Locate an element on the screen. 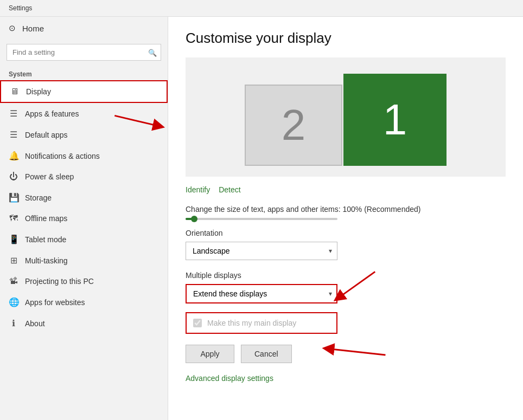 The height and width of the screenshot is (420, 523). offline-maps-icon: 🗺 is located at coordinates (14, 218).